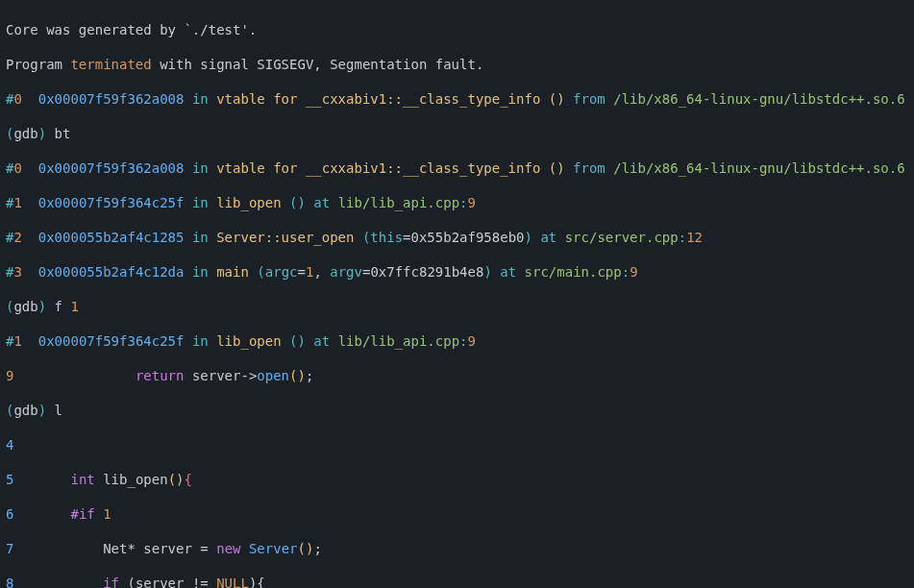  Describe the element at coordinates (457, 272) in the screenshot. I see `bt-frame3: #3 0x000055b2af4c12da in main (argc=1, a…` at that location.